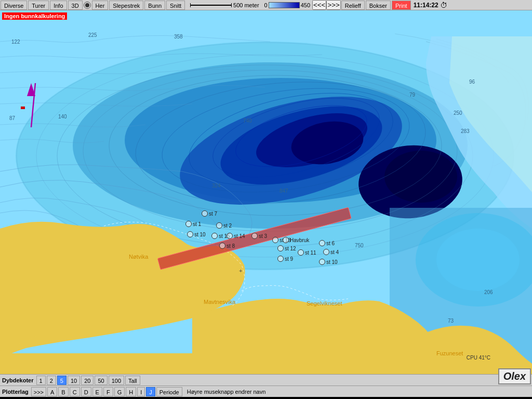  I want to click on station-st3: st 3, so click(259, 236).